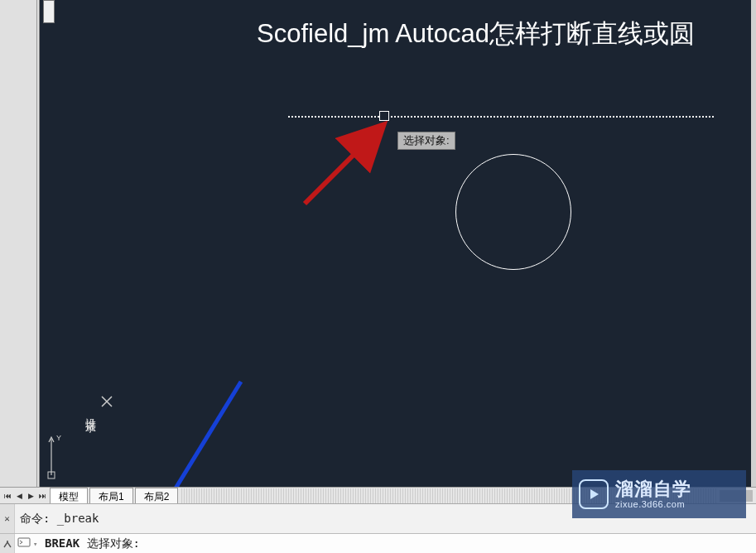  What do you see at coordinates (378, 543) in the screenshot?
I see `command-line: ▾ BREAK 选择对象:` at bounding box center [378, 543].